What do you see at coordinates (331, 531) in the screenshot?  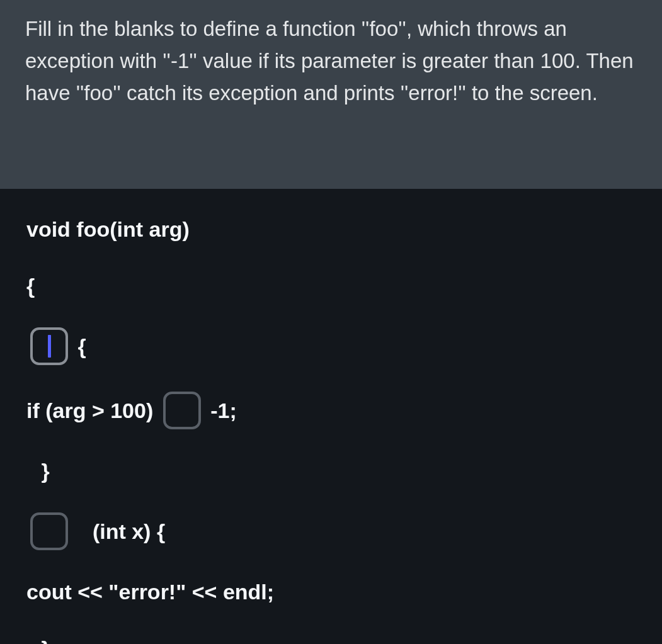 I see `code-line: (int x) {` at bounding box center [331, 531].